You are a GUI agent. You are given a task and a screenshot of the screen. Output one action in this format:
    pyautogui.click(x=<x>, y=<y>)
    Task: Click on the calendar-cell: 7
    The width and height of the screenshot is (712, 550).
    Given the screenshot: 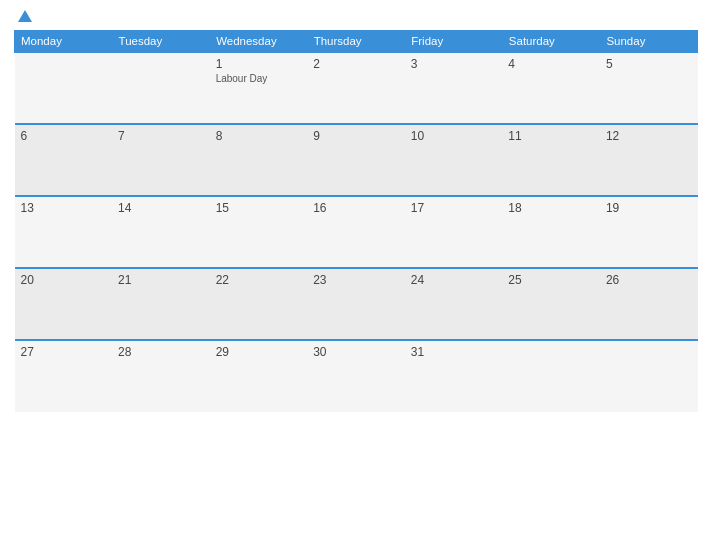 What is the action you would take?
    pyautogui.click(x=161, y=160)
    